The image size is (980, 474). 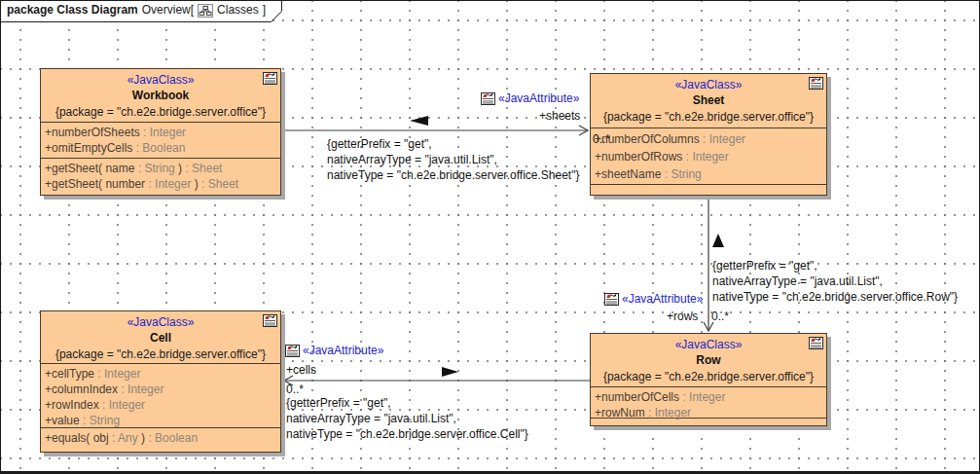 I want to click on class-name: Workbook, so click(x=161, y=95).